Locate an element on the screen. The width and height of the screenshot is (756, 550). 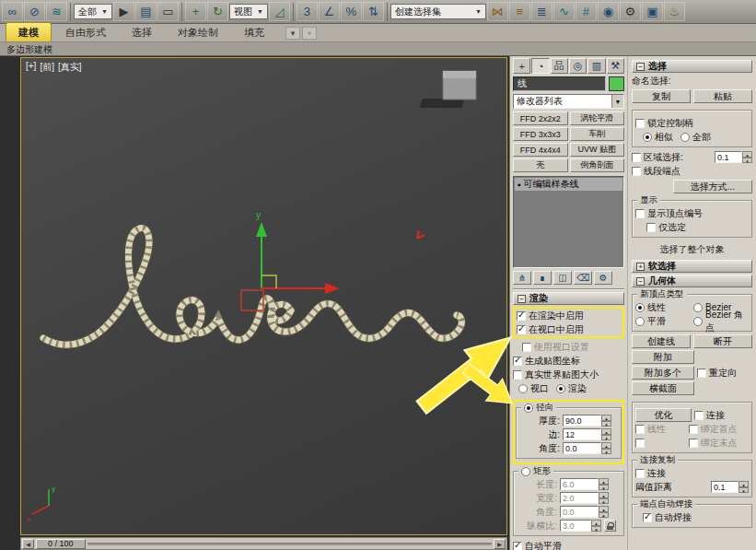
closed-checkbox is located at coordinates (640, 443).